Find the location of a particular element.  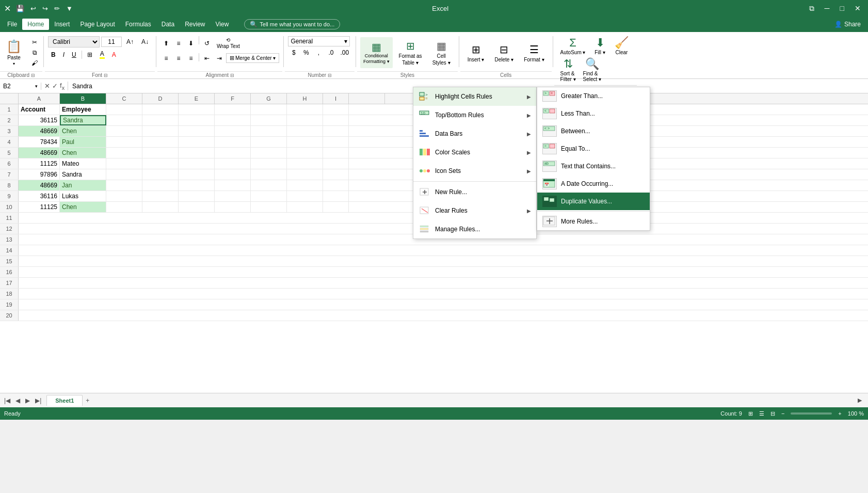

increase-indent-button: ⇥ is located at coordinates (219, 58).